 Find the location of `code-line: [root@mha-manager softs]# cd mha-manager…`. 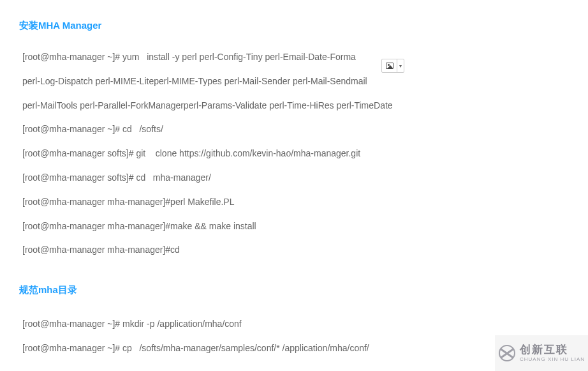

code-line: [root@mha-manager softs]# cd mha-manager… is located at coordinates (296, 178).